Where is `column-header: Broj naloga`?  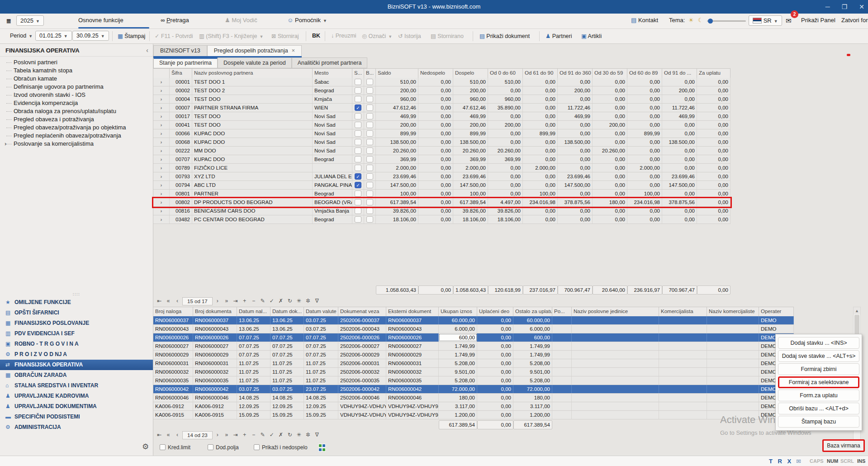 column-header: Broj naloga is located at coordinates (173, 312).